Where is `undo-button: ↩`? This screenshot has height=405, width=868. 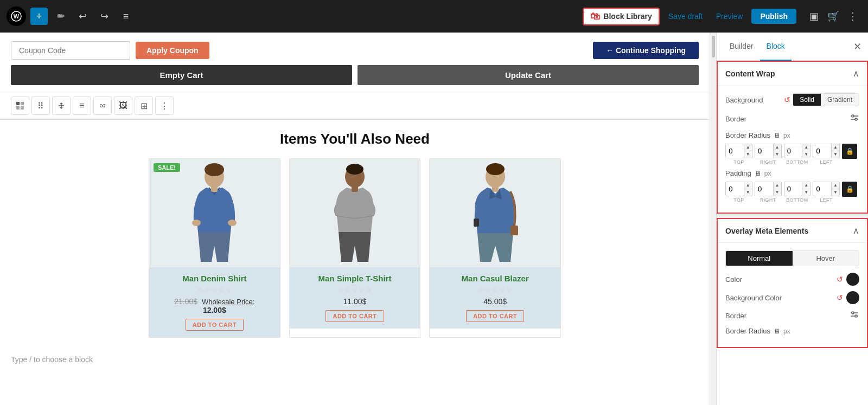
undo-button: ↩ is located at coordinates (82, 16).